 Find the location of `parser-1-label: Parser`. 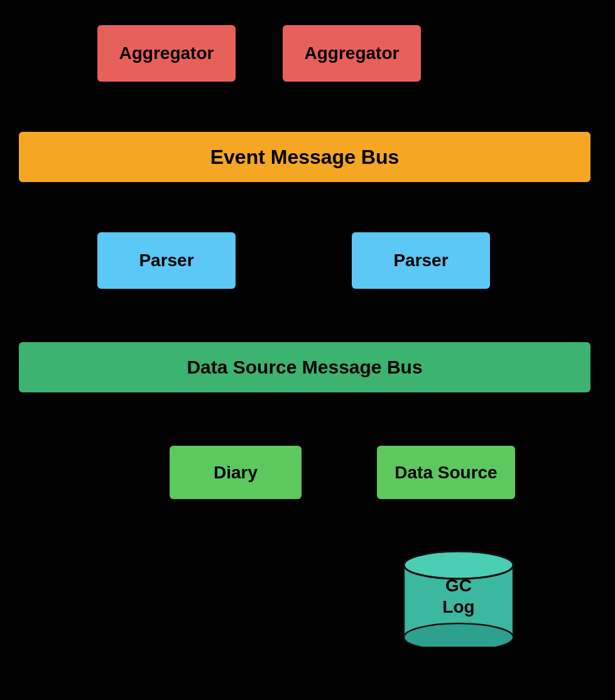

parser-1-label: Parser is located at coordinates (166, 261).